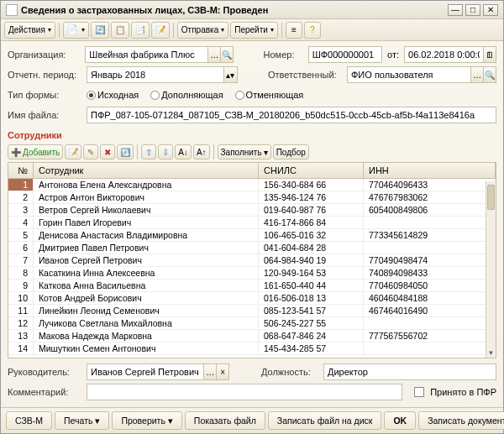  What do you see at coordinates (183, 152) in the screenshot?
I see `sort-asc-button: A↓` at bounding box center [183, 152].